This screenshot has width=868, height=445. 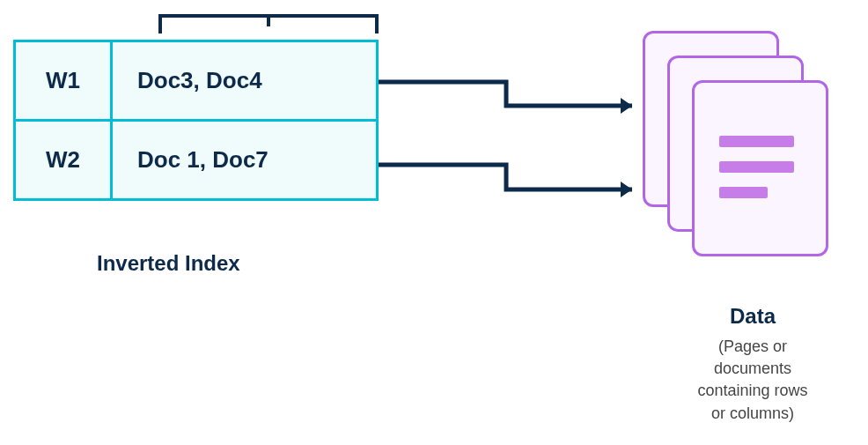 What do you see at coordinates (196, 160) in the screenshot?
I see `table-row: W2 Doc 1, Doc7` at bounding box center [196, 160].